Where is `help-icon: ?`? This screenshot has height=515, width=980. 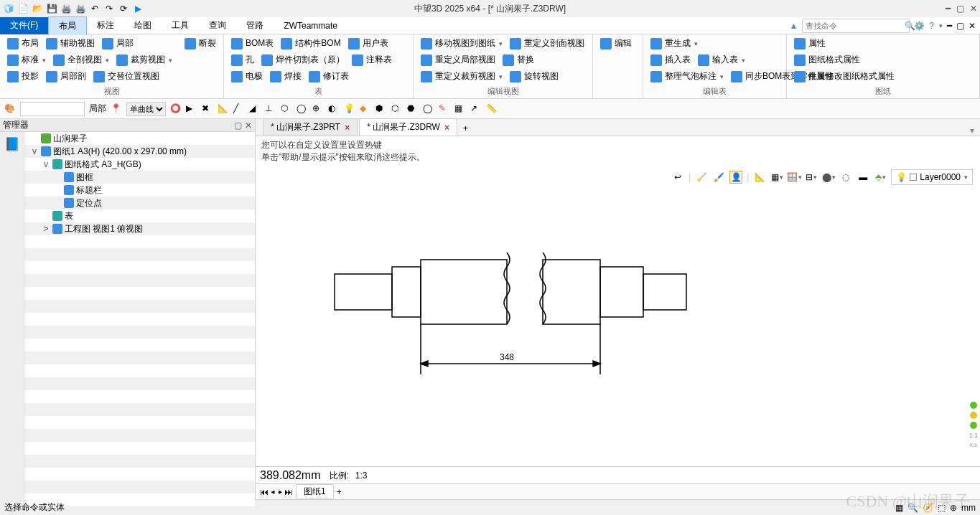 help-icon: ? is located at coordinates (932, 26).